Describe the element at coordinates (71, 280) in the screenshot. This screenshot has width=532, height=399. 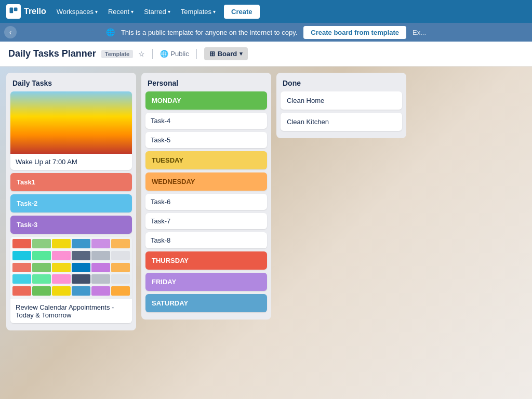
I see `card-review-calendar: Review Calendar Appointments - Today & T…` at that location.